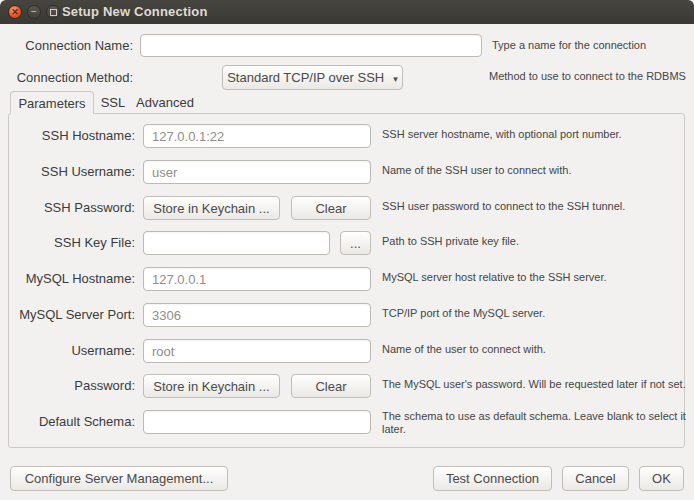 The height and width of the screenshot is (500, 694). What do you see at coordinates (662, 478) in the screenshot?
I see `ok-label: OK` at bounding box center [662, 478].